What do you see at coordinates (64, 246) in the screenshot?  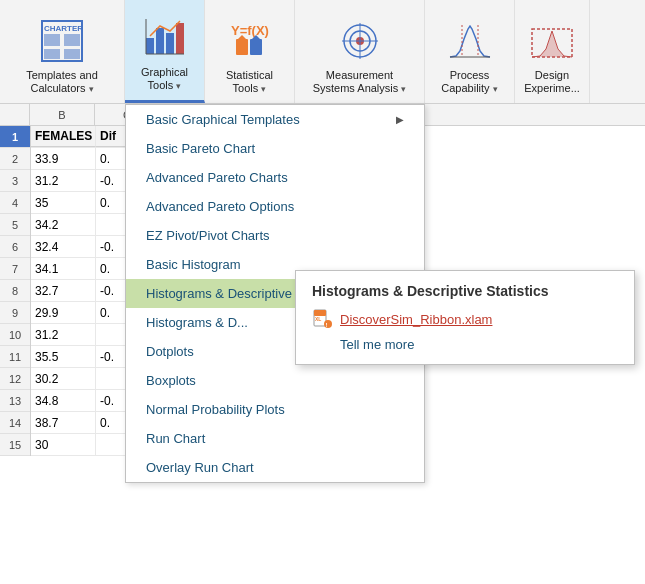 I see `cell-b6: 32.4` at bounding box center [64, 246].